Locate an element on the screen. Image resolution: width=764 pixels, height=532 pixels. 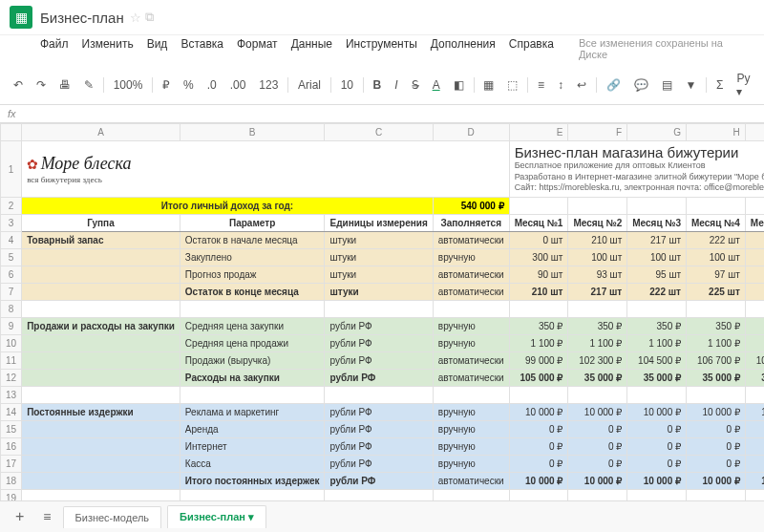
add-sheet-icon: + is located at coordinates (19, 510).